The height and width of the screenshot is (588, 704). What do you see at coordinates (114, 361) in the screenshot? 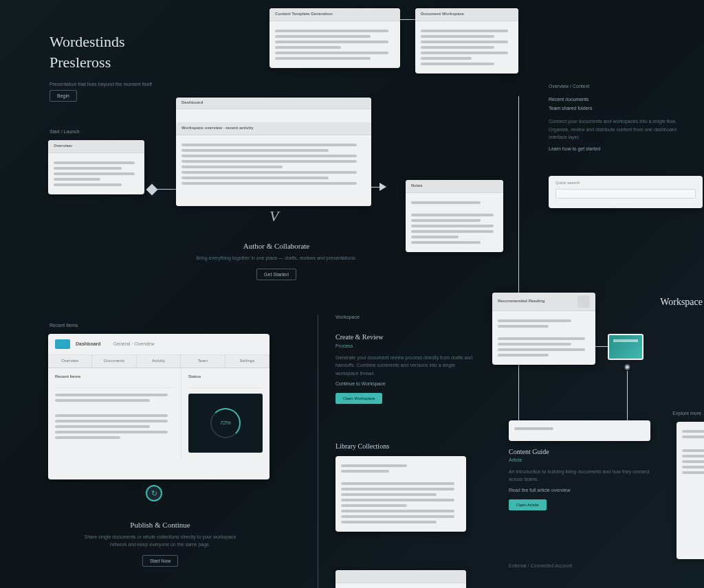
I see `tab-documents: Documents` at bounding box center [114, 361].